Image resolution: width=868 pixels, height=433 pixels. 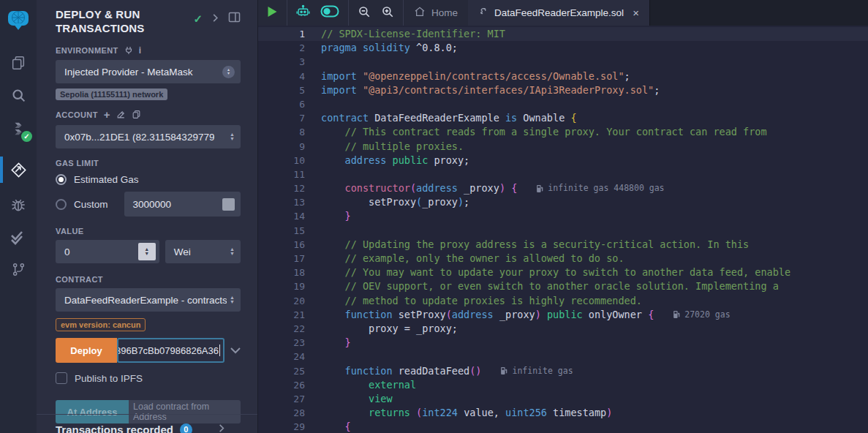 What do you see at coordinates (87, 50) in the screenshot?
I see `environment-label: ENVIRONMENT` at bounding box center [87, 50].